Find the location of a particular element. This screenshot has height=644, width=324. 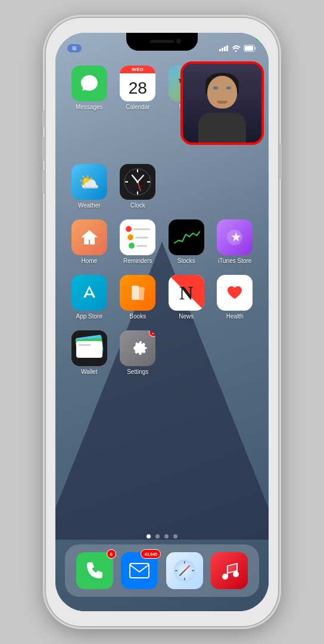

messages-icon is located at coordinates (89, 83).